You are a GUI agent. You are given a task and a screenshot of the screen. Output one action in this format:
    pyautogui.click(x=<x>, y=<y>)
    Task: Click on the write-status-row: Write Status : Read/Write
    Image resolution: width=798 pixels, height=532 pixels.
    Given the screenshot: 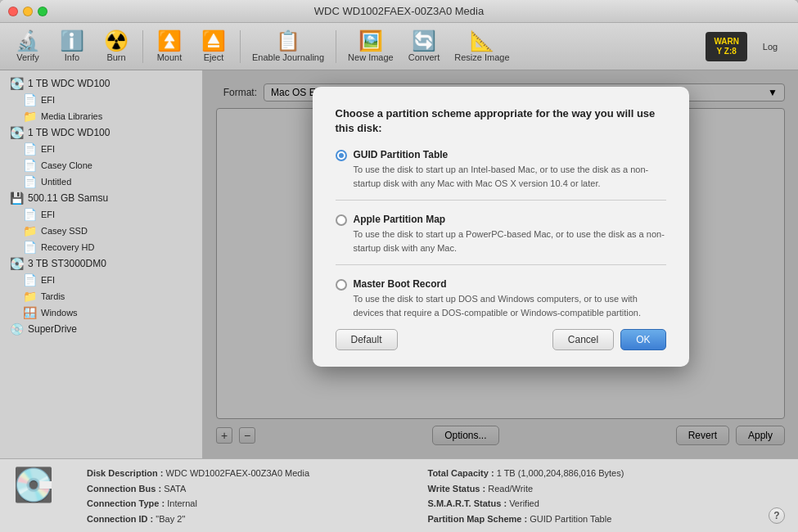 What is the action you would take?
    pyautogui.click(x=583, y=489)
    